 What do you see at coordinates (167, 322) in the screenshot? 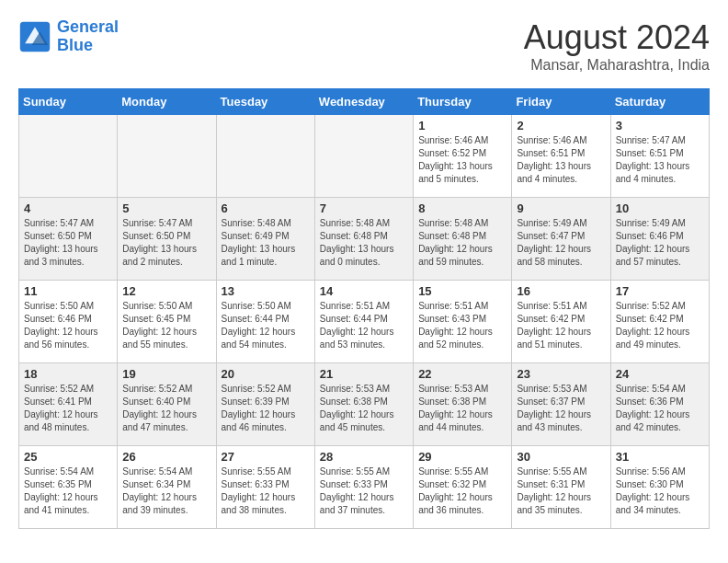
I see `calendar-cell: 12Sunrise: 5:50 AM Sunset: 6:45 PM Dayli…` at bounding box center [167, 322].